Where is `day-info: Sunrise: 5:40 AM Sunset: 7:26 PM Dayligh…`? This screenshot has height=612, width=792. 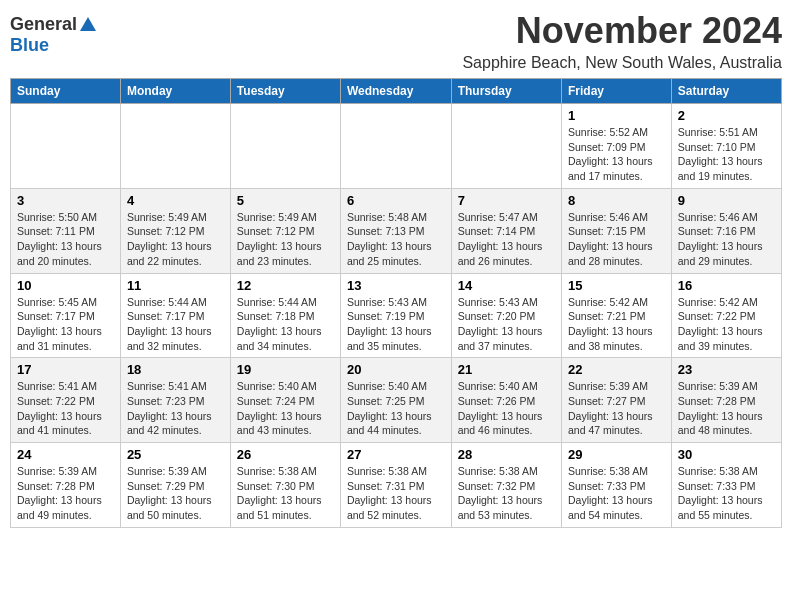 day-info: Sunrise: 5:40 AM Sunset: 7:26 PM Dayligh… is located at coordinates (506, 408).